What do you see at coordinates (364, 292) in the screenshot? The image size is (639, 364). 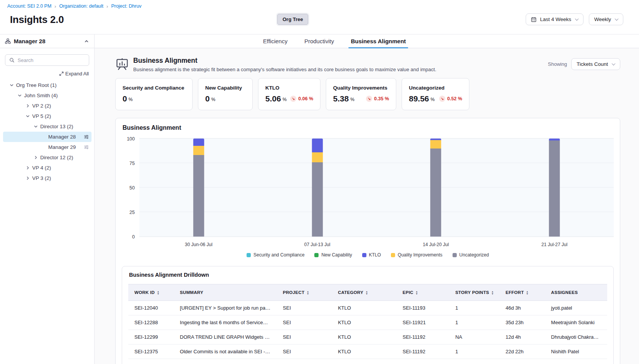 I see `column-header: CATEGORY▴▾` at bounding box center [364, 292].